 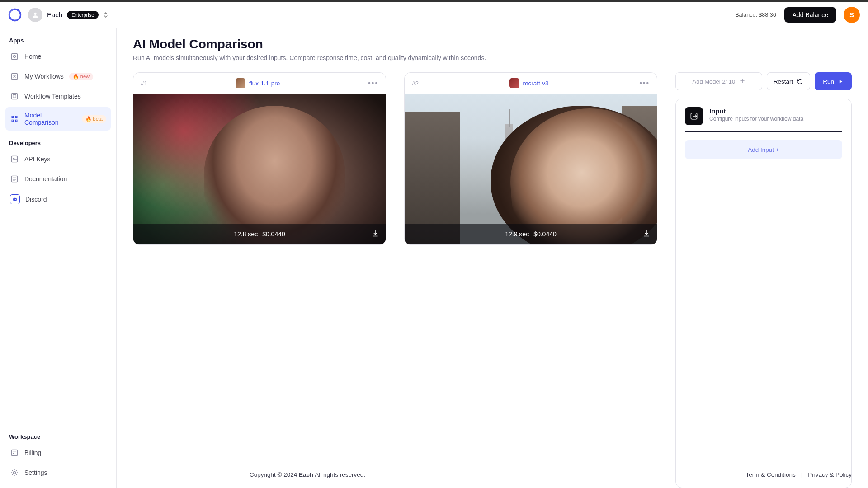 What do you see at coordinates (551, 474) in the screenshot?
I see `footer: Copyright © 2024 Each All rights reserve…` at bounding box center [551, 474].